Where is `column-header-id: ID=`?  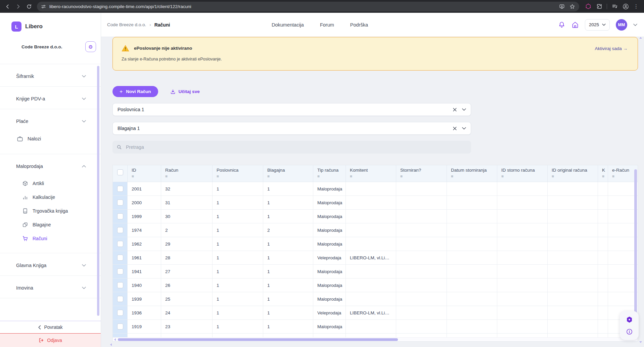 column-header-id: ID= is located at coordinates (144, 173).